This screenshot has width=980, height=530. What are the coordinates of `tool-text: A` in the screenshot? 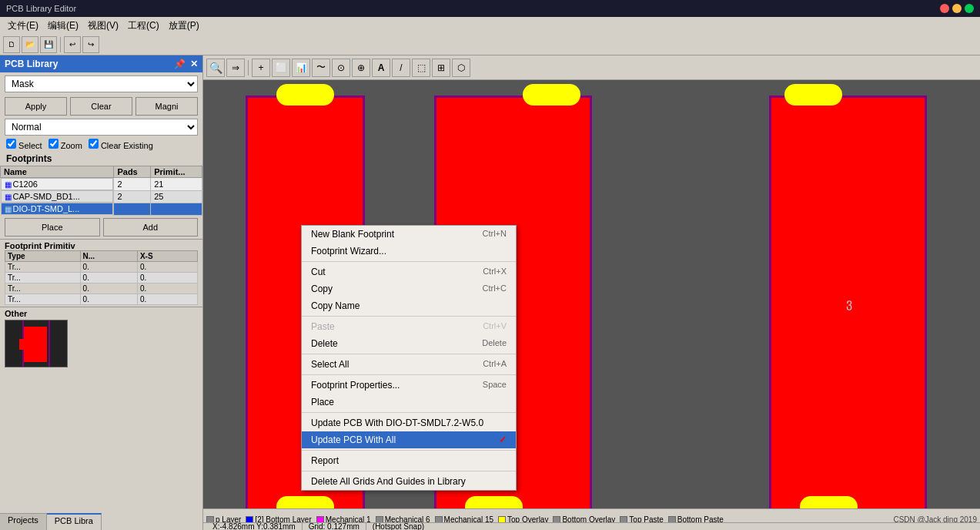 It's located at (381, 68).